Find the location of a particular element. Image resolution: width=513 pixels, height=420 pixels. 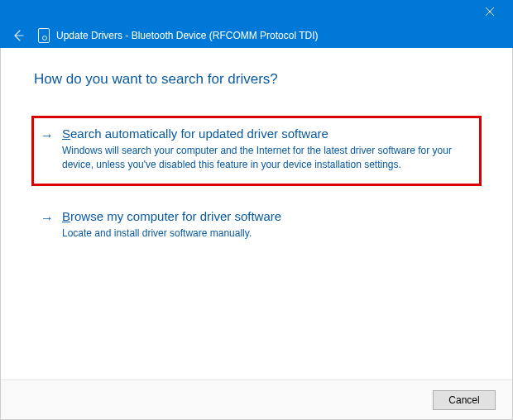

wizard-header: Update Drivers - Bluetooth Device (RFCOM… is located at coordinates (256, 36).